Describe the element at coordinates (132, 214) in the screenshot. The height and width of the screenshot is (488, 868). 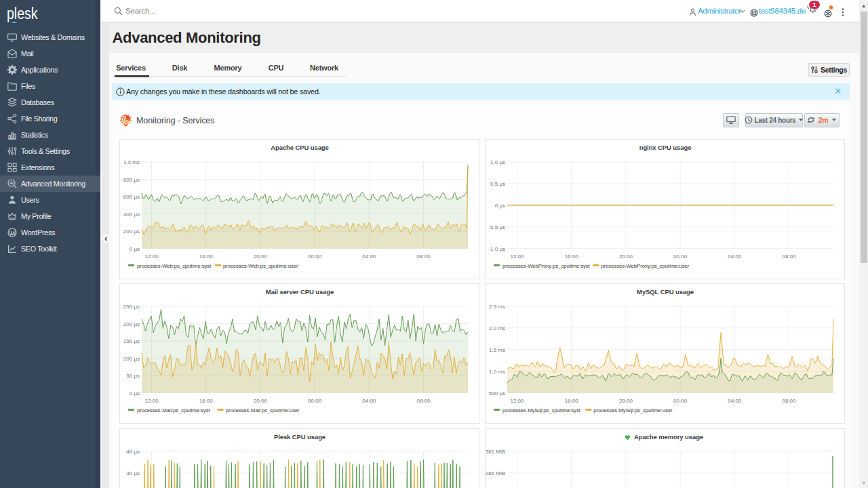
I see `svg-text: 400 µs` at that location.